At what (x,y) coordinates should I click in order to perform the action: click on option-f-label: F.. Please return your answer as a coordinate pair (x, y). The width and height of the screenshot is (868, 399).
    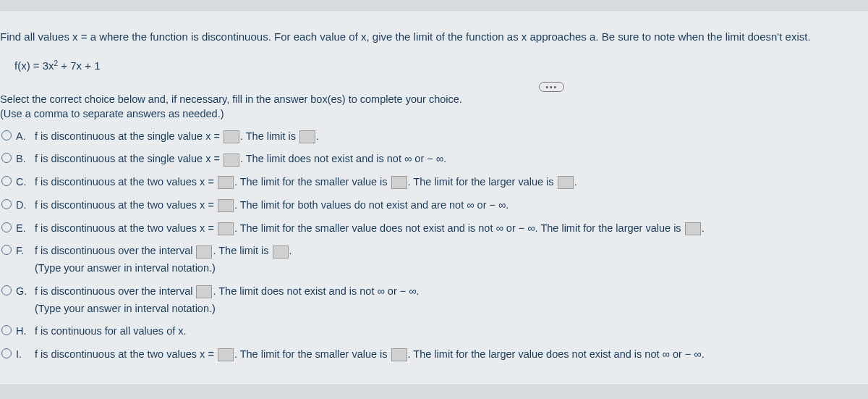
    Looking at the image, I should click on (23, 251).